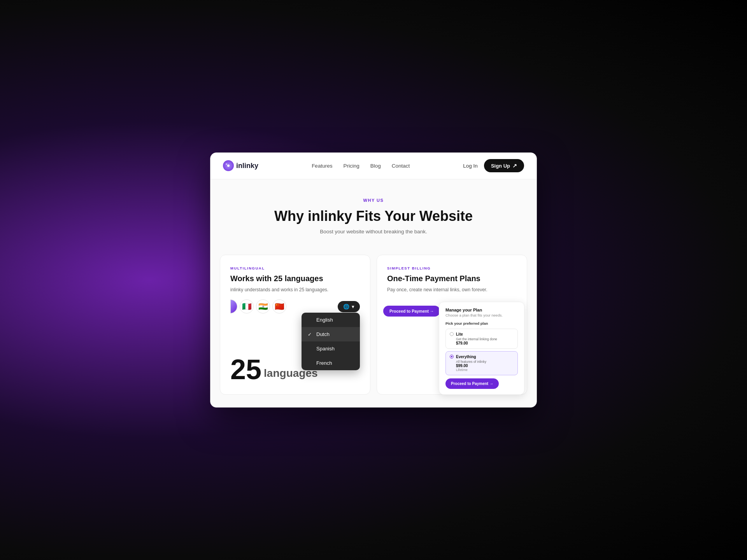 This screenshot has width=747, height=560. I want to click on billing-desc: Pay once, create new internal links, own…, so click(452, 290).